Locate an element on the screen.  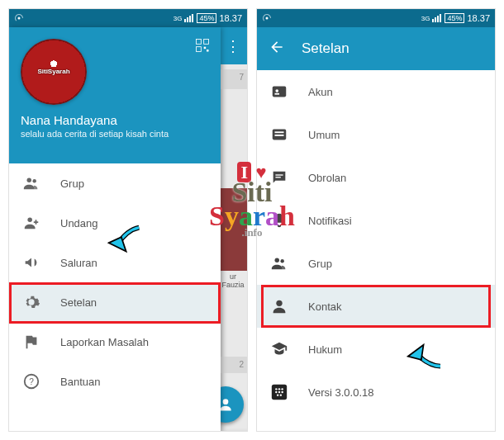
settings-item-notifikasi: Notifikasi is located at coordinates (376, 220).